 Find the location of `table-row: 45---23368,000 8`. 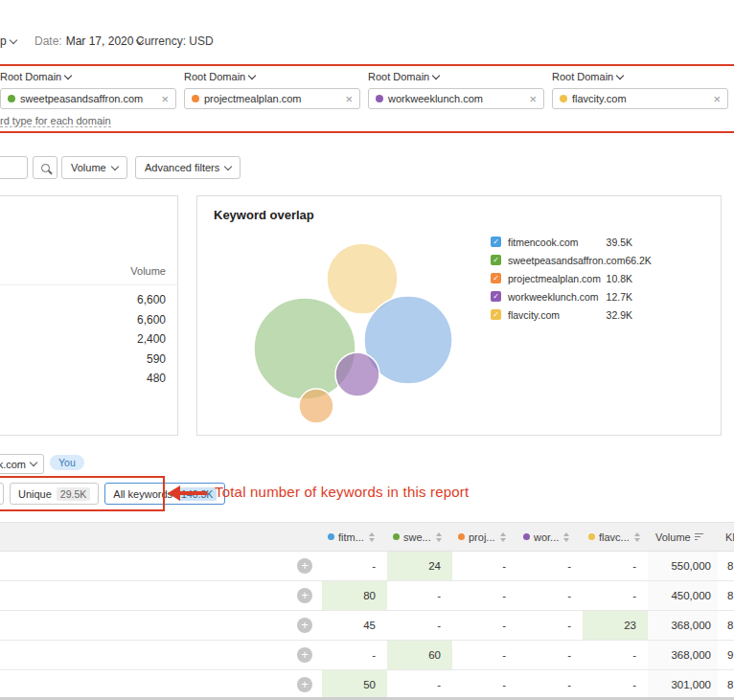

table-row: 45---23368,000 8 is located at coordinates (367, 626).